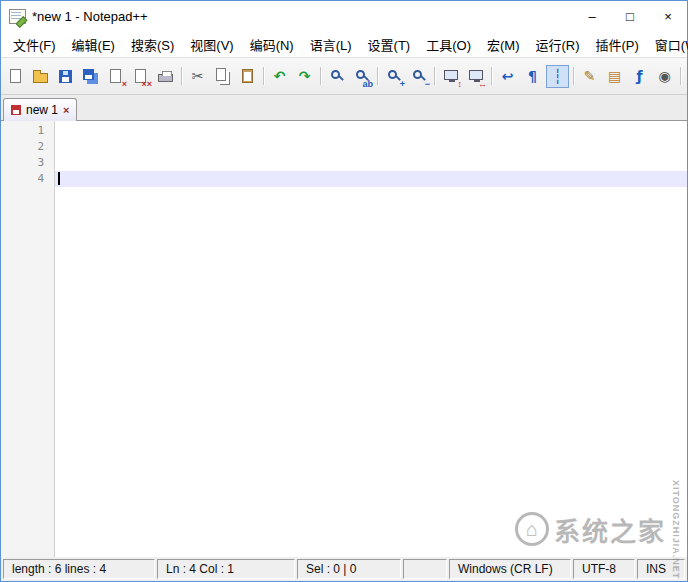 This screenshot has width=688, height=582. What do you see at coordinates (664, 76) in the screenshot?
I see `monitoring-icon: ◉` at bounding box center [664, 76].